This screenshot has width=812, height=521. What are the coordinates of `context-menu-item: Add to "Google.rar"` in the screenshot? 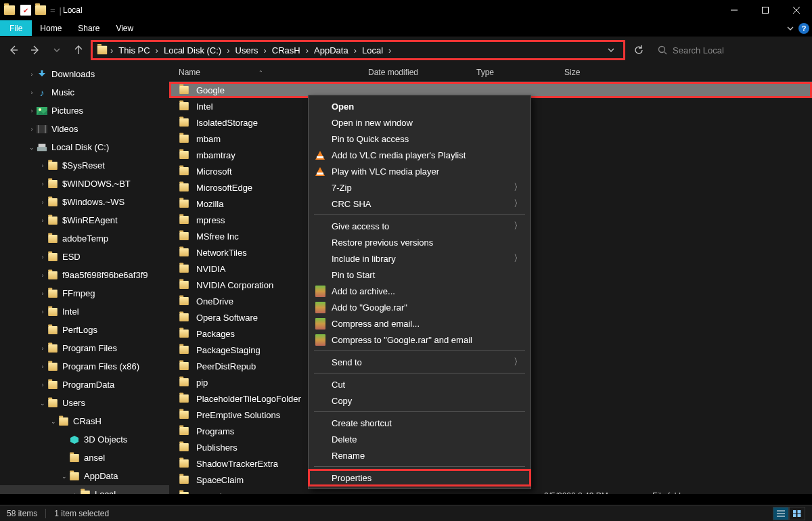 It's located at (420, 307).